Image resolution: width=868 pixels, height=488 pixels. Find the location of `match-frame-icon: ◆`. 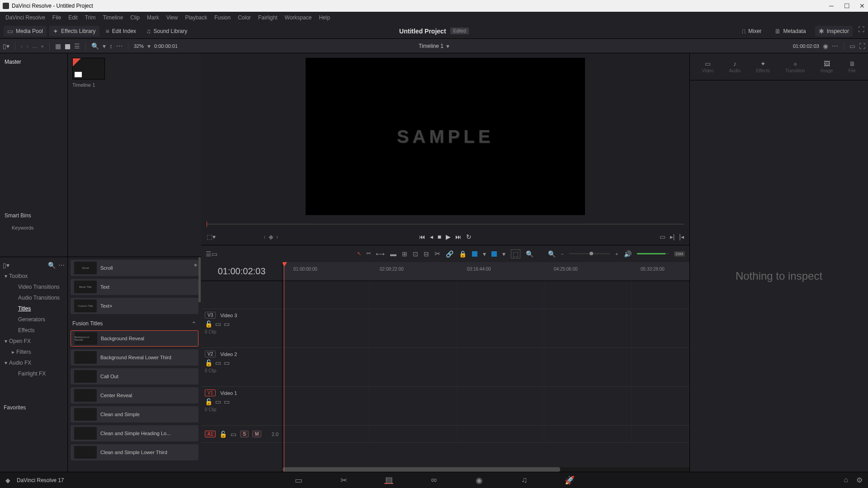

match-frame-icon: ◆ is located at coordinates (271, 237).